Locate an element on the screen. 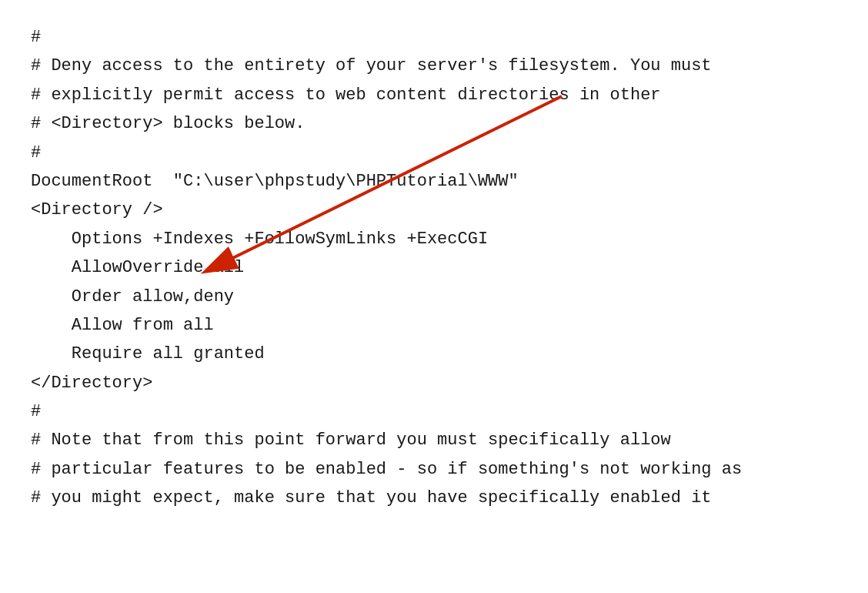 This screenshot has width=868, height=593. code-line-3: # explicitly permit access to web conten… is located at coordinates (434, 95).